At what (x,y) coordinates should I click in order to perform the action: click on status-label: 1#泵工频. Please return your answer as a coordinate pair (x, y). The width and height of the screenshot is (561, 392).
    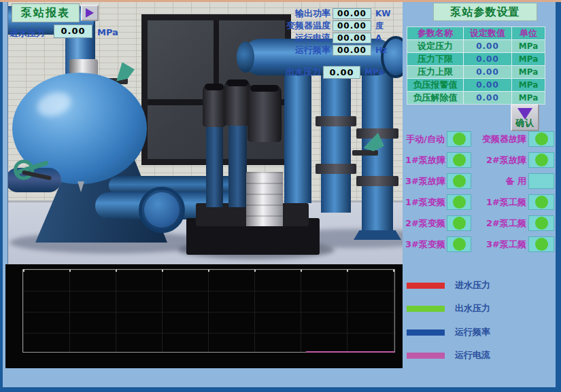
    Looking at the image, I should click on (500, 202).